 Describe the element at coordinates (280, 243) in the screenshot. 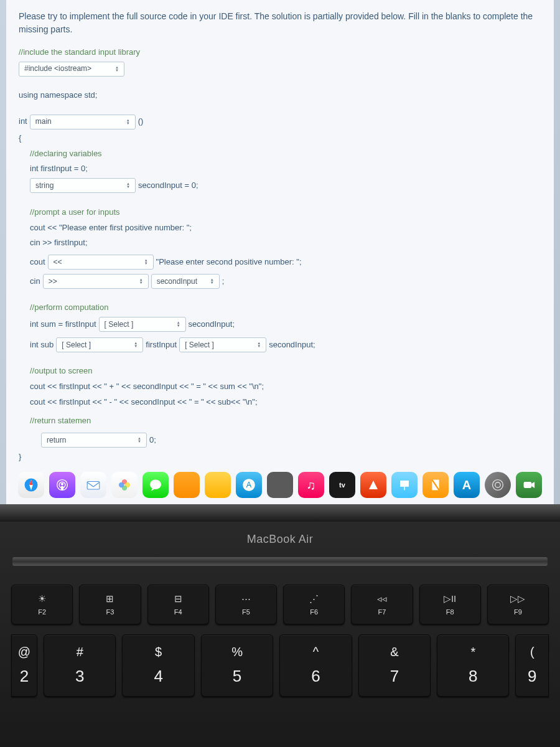

I see `cin-line-1: cin >> firstInput;` at that location.